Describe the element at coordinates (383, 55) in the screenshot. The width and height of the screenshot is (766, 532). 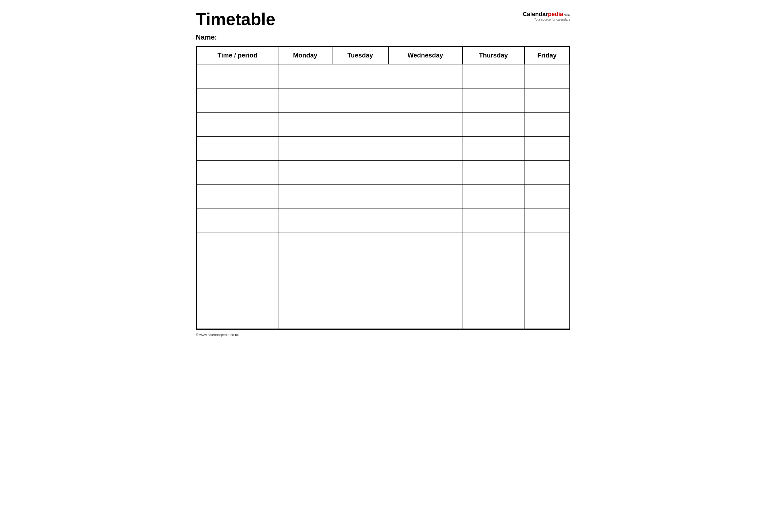
I see `table-header: Time / period Monday Tuesday Wednesday T…` at that location.